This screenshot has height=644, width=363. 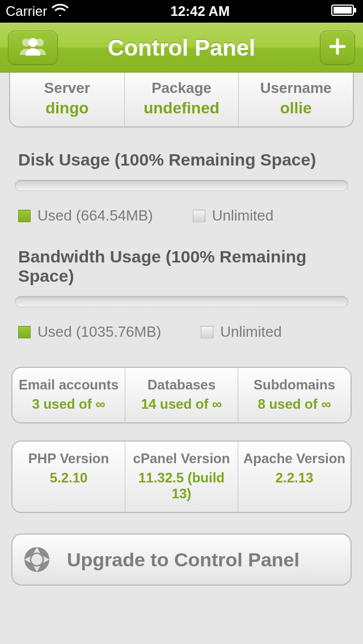 I want to click on info-cell-username: Username ollie, so click(x=296, y=100).